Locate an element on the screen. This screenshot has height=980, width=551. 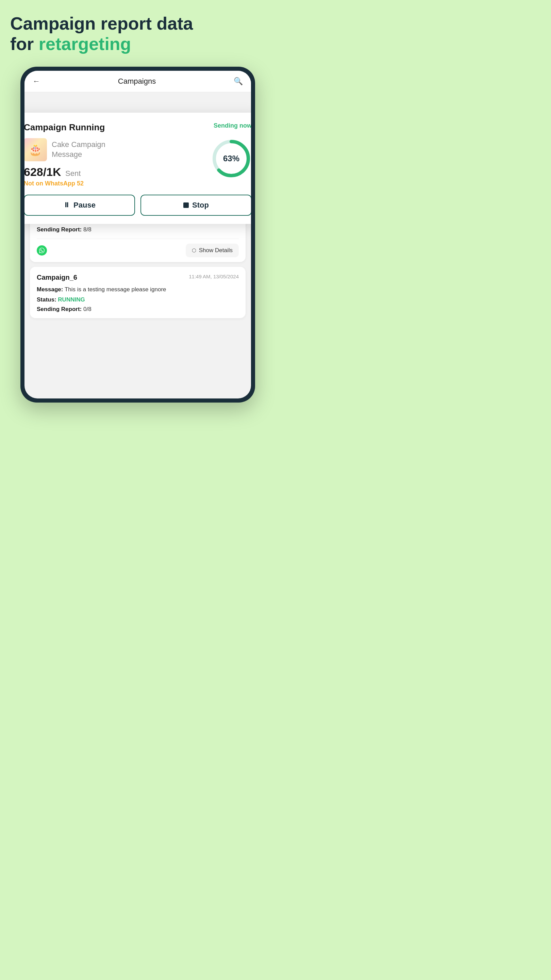
progress-ring-container: 63% is located at coordinates (231, 158).